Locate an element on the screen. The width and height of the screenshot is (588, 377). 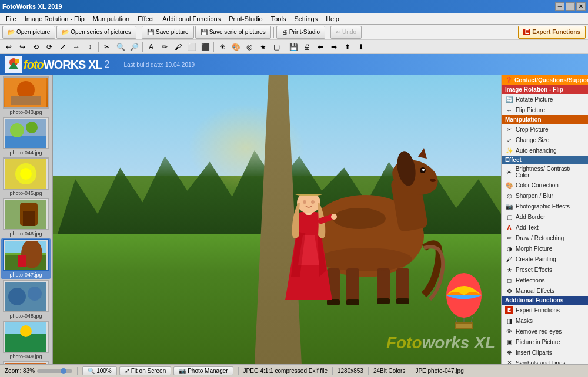
app-logo: fotoWORKS XL 2 is located at coordinates (57, 65).